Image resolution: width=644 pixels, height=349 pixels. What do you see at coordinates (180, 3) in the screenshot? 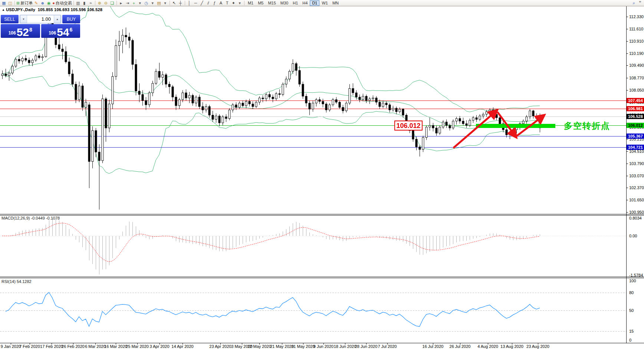
I see `crosshair-icon: ┼` at bounding box center [180, 3].